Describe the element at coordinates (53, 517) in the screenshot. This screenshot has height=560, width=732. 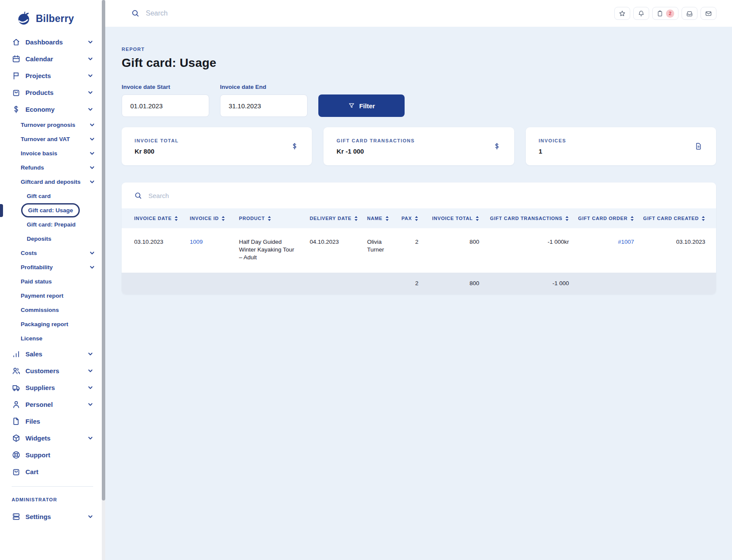
I see `sidebar-item-settings: Settings` at that location.